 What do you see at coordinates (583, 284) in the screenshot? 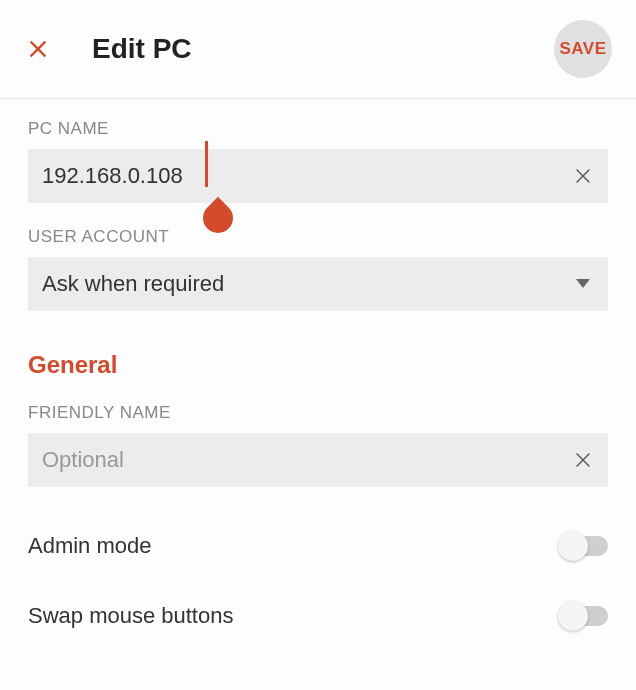
I see `chevron-down-icon` at bounding box center [583, 284].